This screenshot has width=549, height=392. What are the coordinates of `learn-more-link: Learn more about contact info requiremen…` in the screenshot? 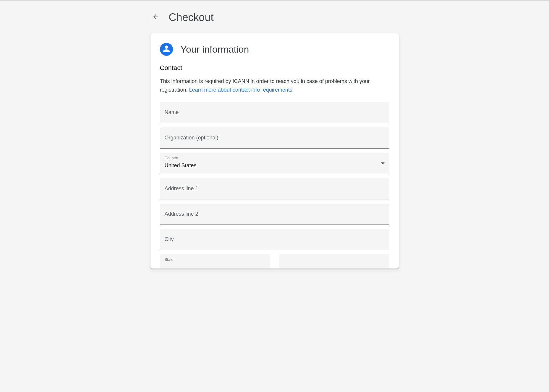 It's located at (241, 90).